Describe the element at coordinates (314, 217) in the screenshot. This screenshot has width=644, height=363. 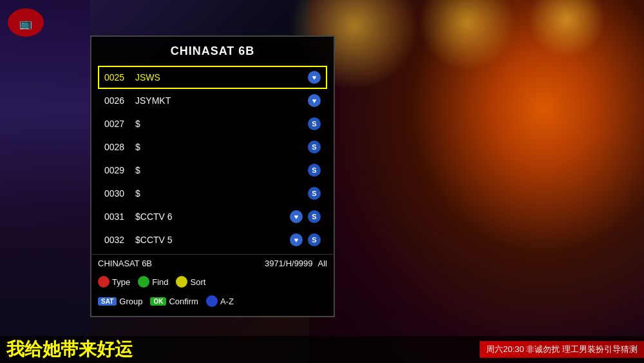
I see `s-icon-0031: S` at that location.